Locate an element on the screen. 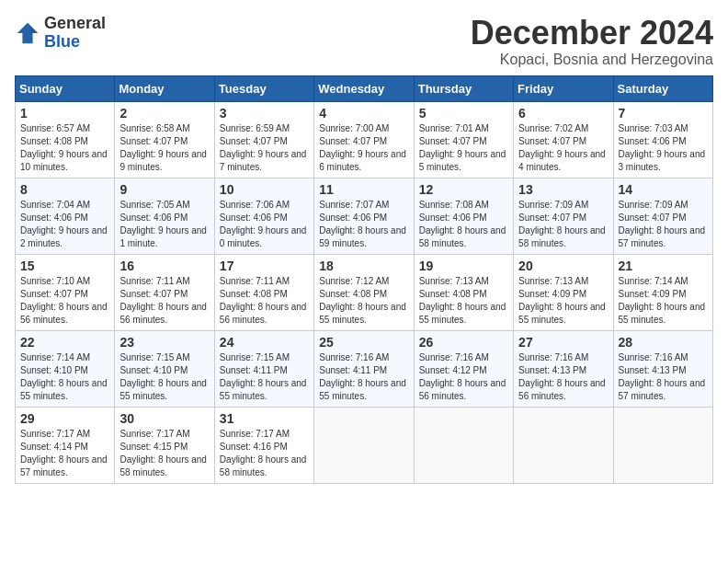 The width and height of the screenshot is (728, 563). calendar-day-cell: 3 Sunrise: 6:59 AM Sunset: 4:07 PM Dayli… is located at coordinates (264, 140).